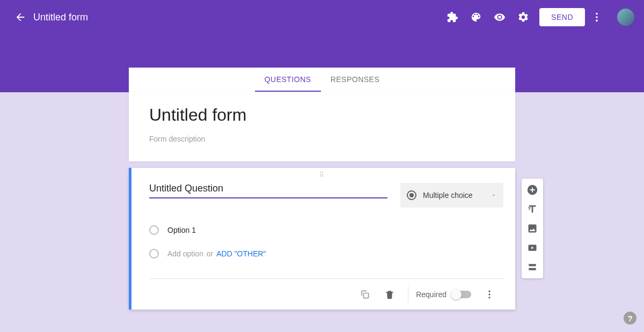 This screenshot has height=332, width=644. What do you see at coordinates (494, 195) in the screenshot?
I see `chevron-down-icon` at bounding box center [494, 195].